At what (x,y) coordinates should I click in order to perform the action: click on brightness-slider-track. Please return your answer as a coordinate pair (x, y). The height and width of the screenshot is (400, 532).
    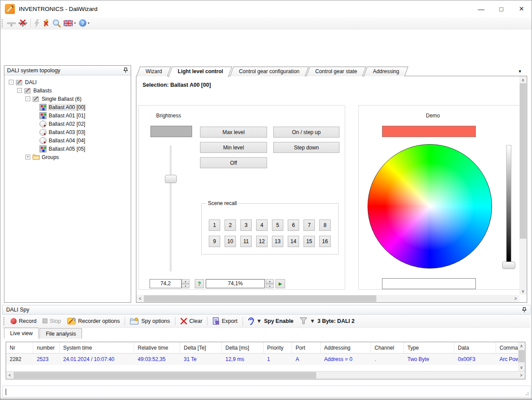
    Looking at the image, I should click on (171, 209).